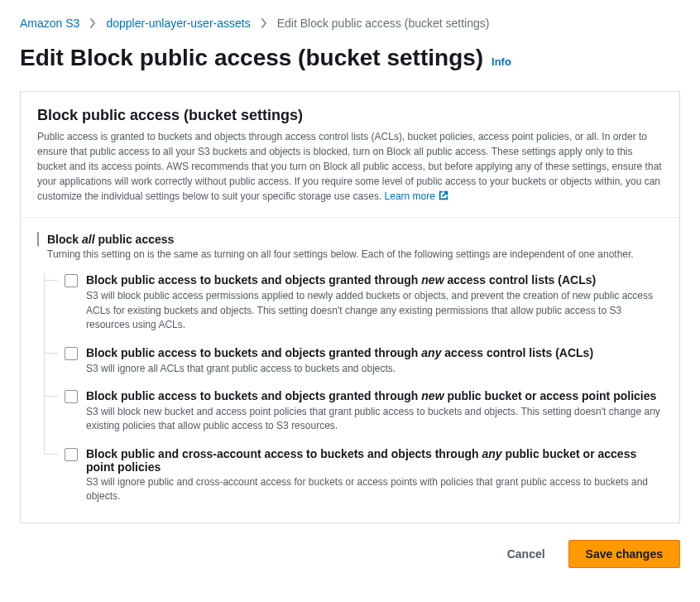 The width and height of the screenshot is (700, 602). I want to click on option-description: S3 will block new bucket and access poin…, so click(374, 419).